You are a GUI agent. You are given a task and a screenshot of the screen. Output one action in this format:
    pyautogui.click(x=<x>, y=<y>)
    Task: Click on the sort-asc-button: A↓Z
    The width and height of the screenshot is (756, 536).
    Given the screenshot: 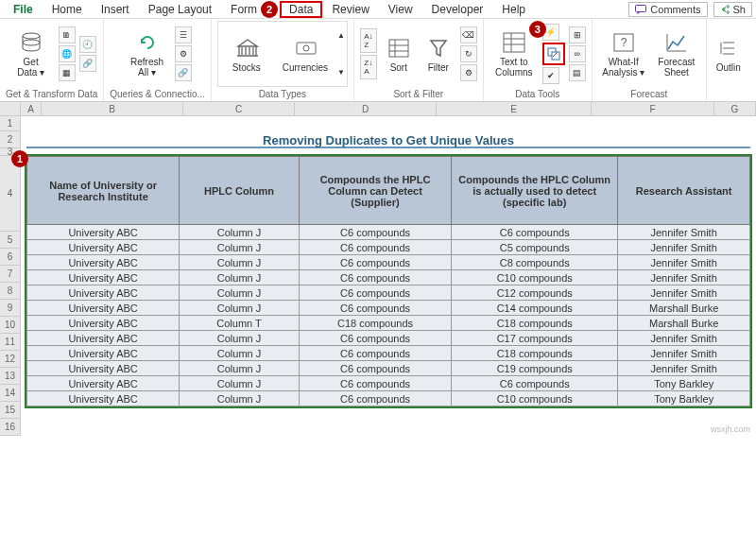 What is the action you would take?
    pyautogui.click(x=369, y=41)
    